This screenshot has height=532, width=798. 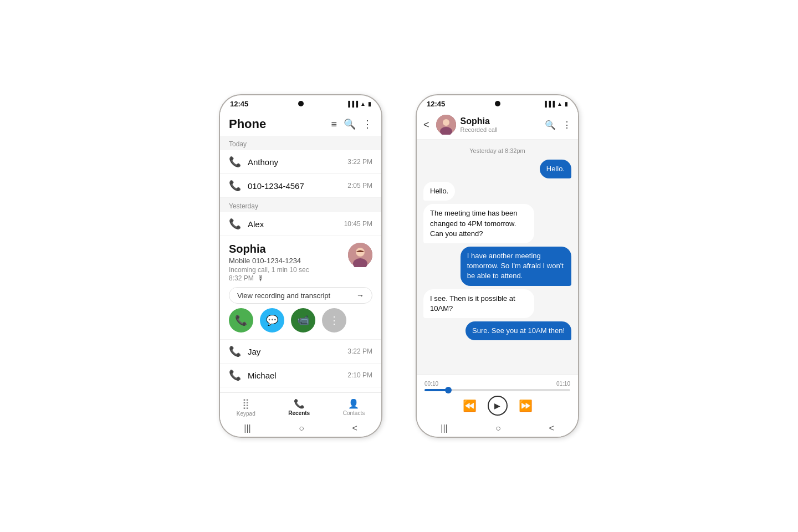 What do you see at coordinates (298, 162) in the screenshot?
I see `call-name-anthony: Anthony` at bounding box center [298, 162].